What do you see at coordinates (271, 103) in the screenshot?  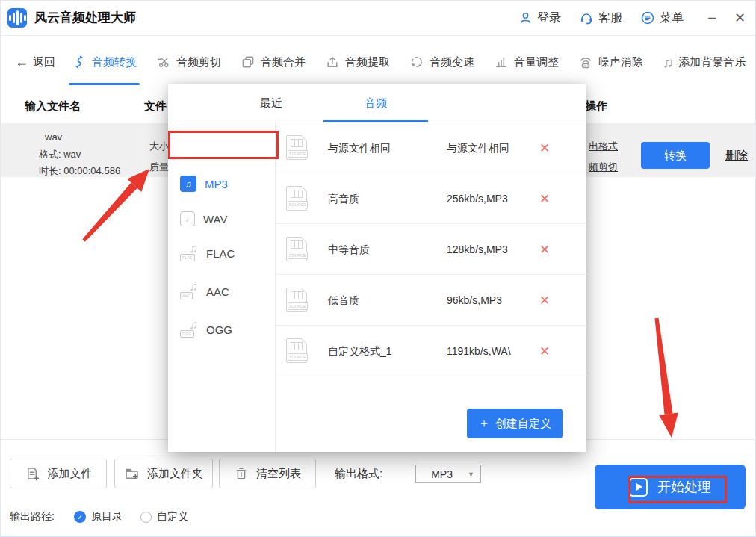 I see `popup-tab-recent: 最近` at bounding box center [271, 103].